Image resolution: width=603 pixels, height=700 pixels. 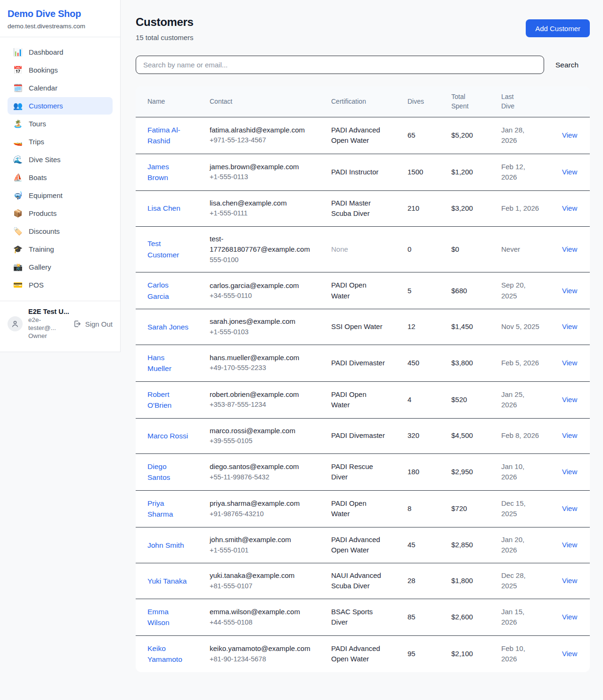 I want to click on sidebar-item-calendar: 🗓️Calendar, so click(x=60, y=88).